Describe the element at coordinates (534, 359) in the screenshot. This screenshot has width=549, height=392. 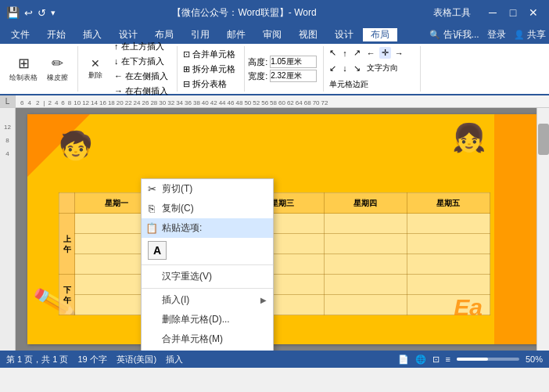
I see `zoom-level: 50%` at that location.